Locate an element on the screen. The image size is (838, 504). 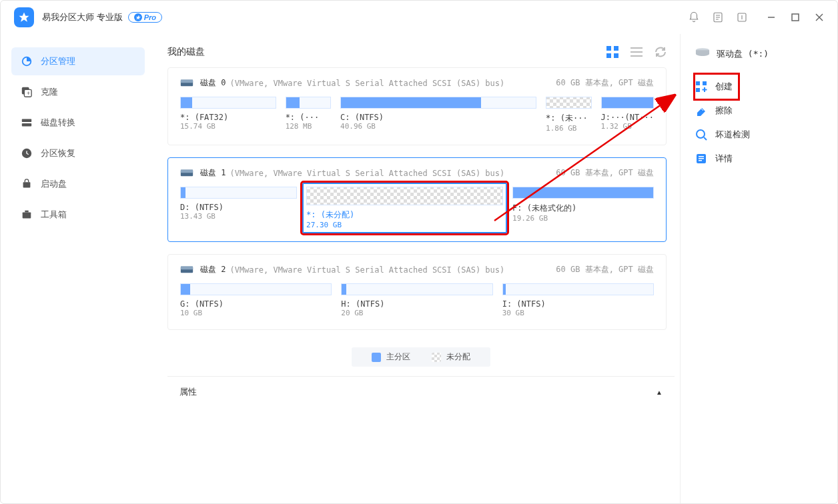
partition-size: 27.30 GB is located at coordinates (404, 225).